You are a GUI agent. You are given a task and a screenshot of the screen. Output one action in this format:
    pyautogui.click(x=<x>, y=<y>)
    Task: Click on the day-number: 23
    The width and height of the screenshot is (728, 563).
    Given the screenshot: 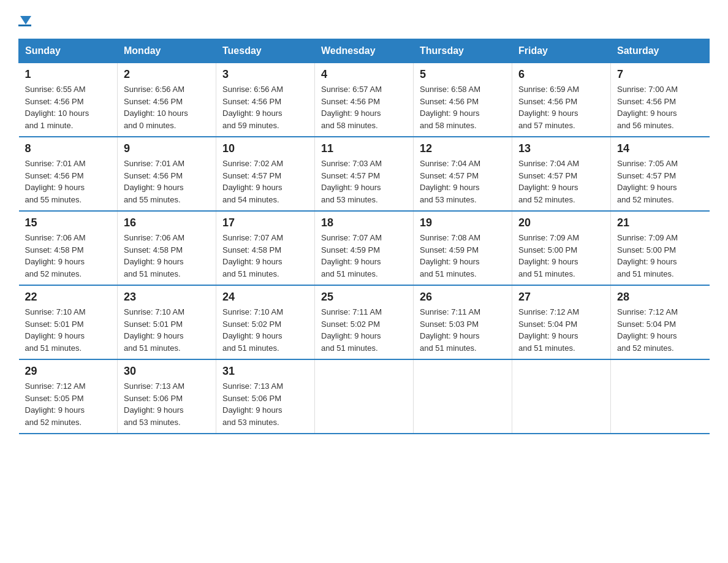 What is the action you would take?
    pyautogui.click(x=167, y=297)
    